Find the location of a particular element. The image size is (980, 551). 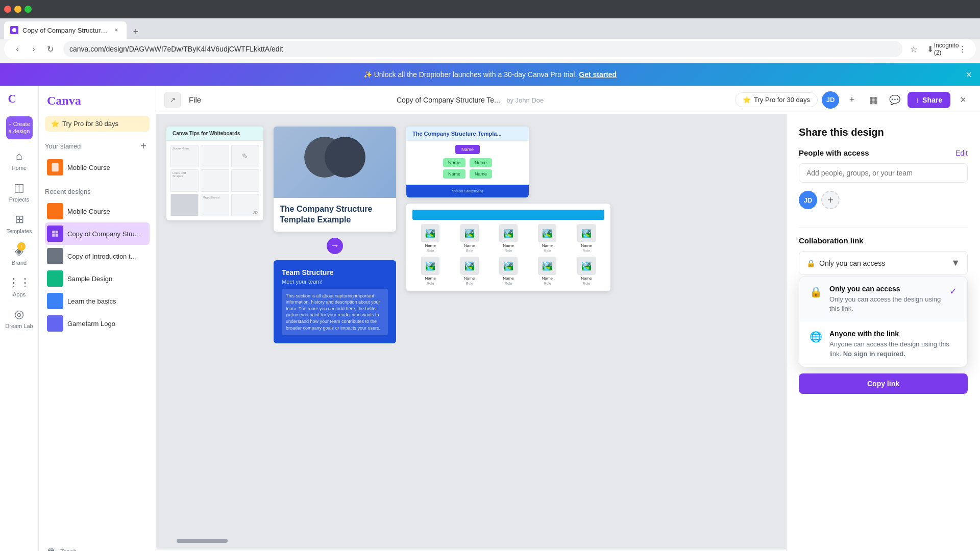

trash-button: 🗑 Trash is located at coordinates (97, 544).